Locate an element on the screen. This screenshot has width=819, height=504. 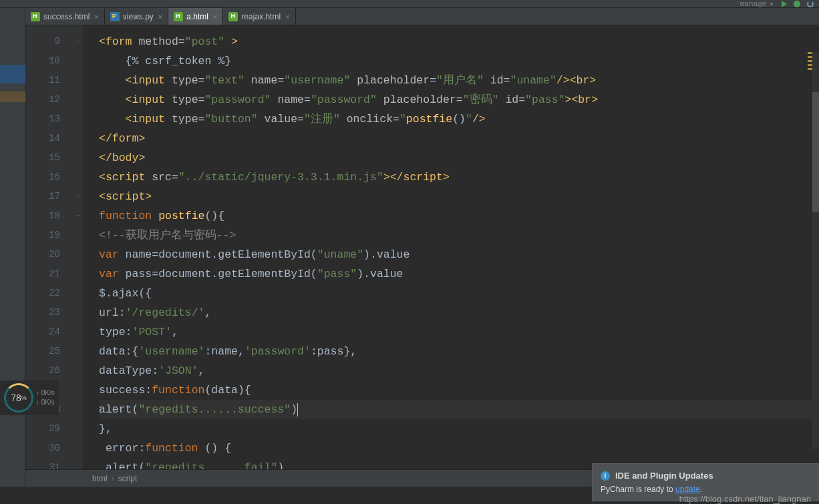
line-number: 15 is located at coordinates (43, 158).